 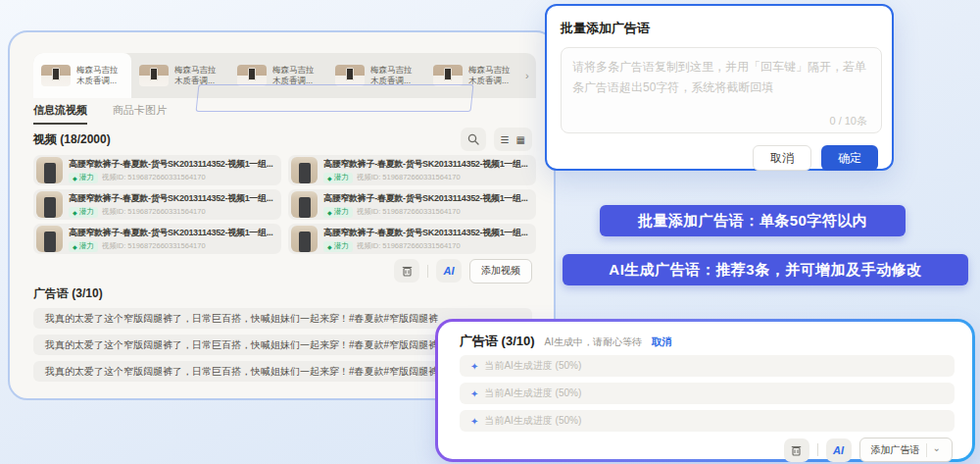 What do you see at coordinates (473, 139) in the screenshot?
I see `search-button` at bounding box center [473, 139].